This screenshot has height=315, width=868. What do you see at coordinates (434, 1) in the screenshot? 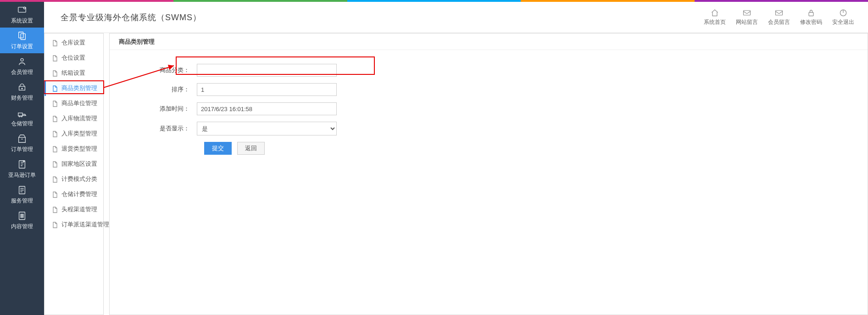
I see `accent-stripe` at bounding box center [434, 1].